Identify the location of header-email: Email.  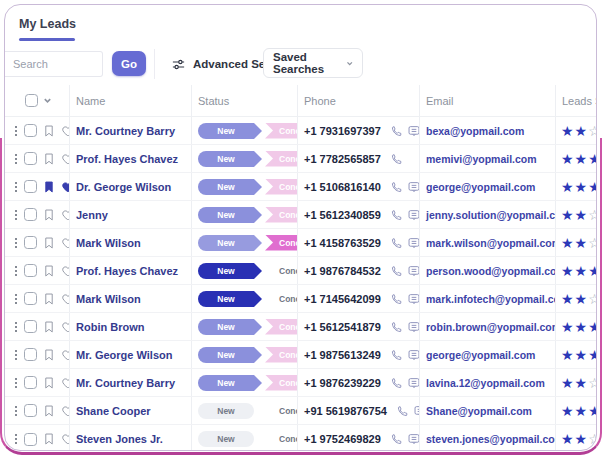
(487, 100).